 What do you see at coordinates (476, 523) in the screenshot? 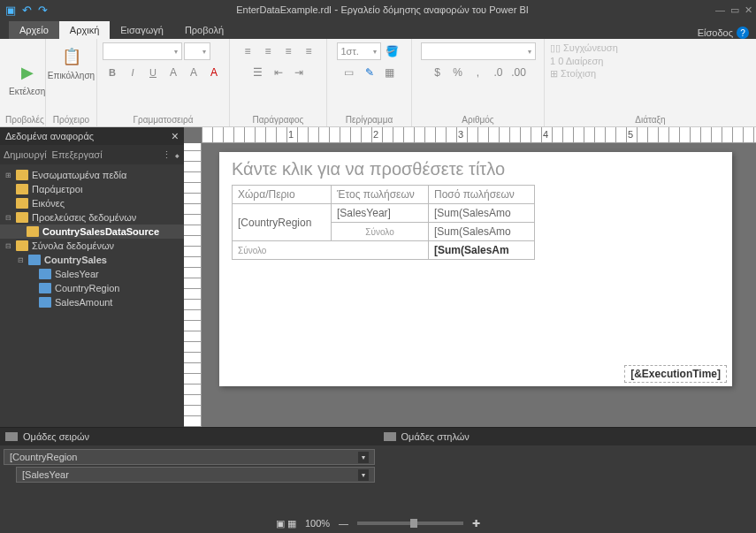
I see `zoom-in: ✚` at bounding box center [476, 523].